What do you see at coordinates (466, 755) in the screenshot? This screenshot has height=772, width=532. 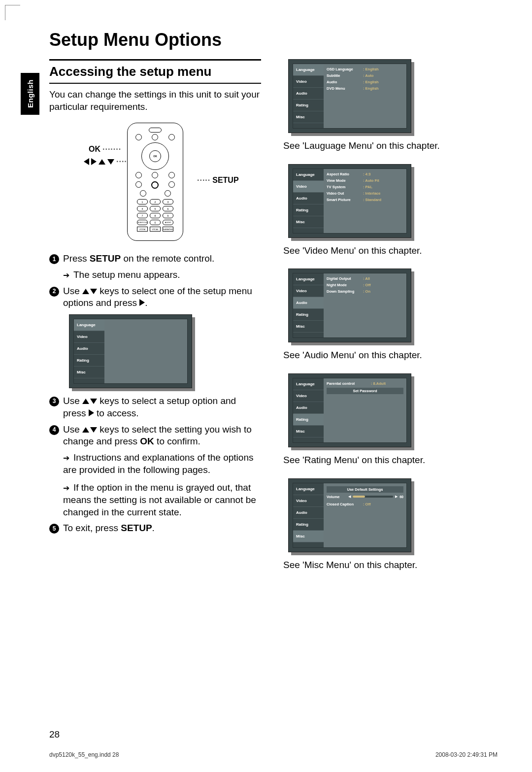 I see `footer-date: 2008-03-20 2:49:31 PM` at bounding box center [466, 755].